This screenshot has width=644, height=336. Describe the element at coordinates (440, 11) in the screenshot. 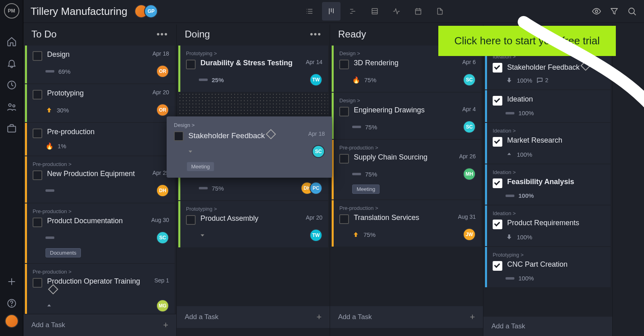

I see `files-view-button` at that location.